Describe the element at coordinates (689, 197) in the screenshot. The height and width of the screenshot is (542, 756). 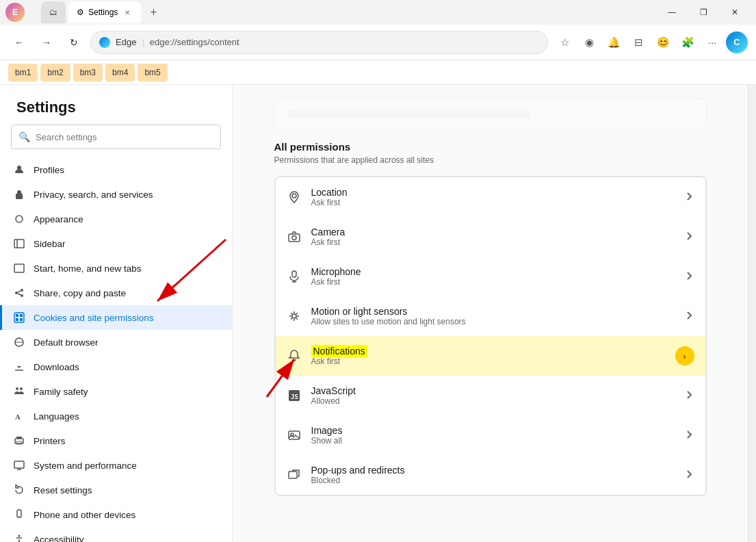
I see `perm-arrow-location` at that location.